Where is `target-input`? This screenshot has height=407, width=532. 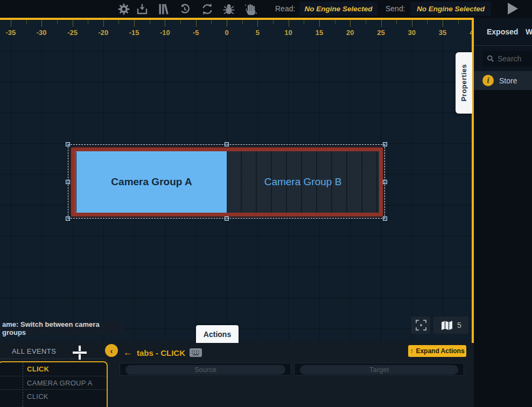
target-input is located at coordinates (379, 370).